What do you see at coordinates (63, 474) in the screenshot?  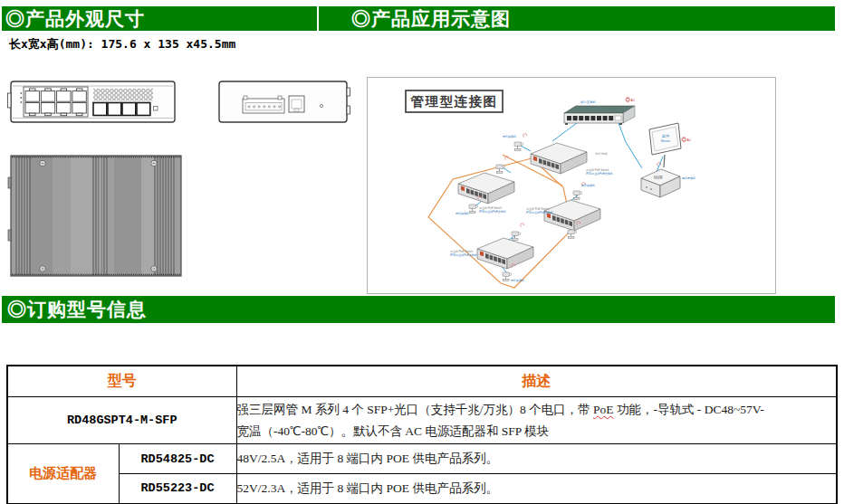 I see `adapter-group-cell: 电源适配器` at bounding box center [63, 474].